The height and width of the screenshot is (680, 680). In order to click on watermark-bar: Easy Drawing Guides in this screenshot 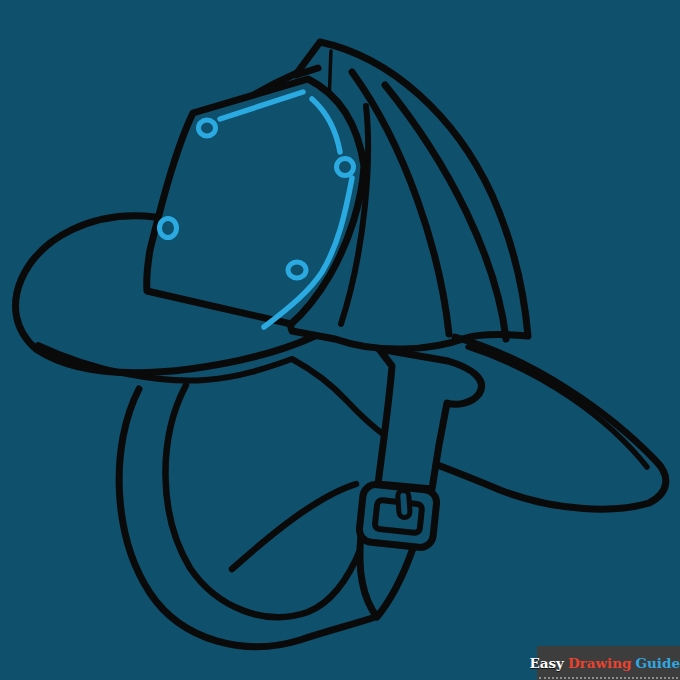, I will do `click(608, 663)`.